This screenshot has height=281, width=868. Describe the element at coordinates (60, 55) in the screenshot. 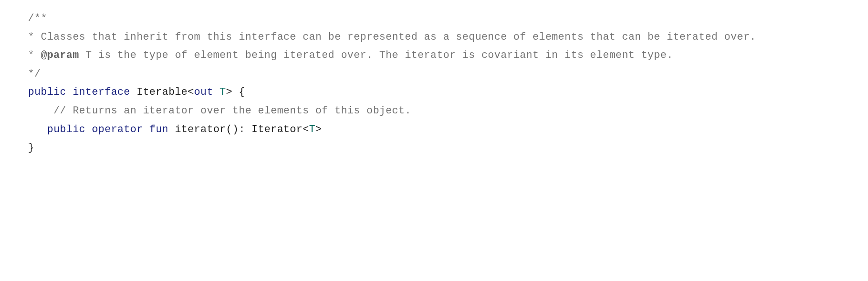

I see `doc-tag-param: @param` at that location.